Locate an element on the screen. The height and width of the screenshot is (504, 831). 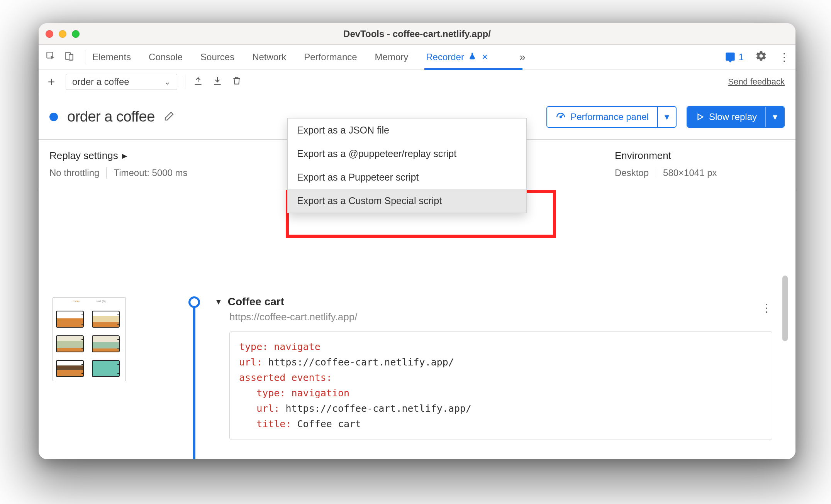
issues-count: 1 is located at coordinates (741, 57).